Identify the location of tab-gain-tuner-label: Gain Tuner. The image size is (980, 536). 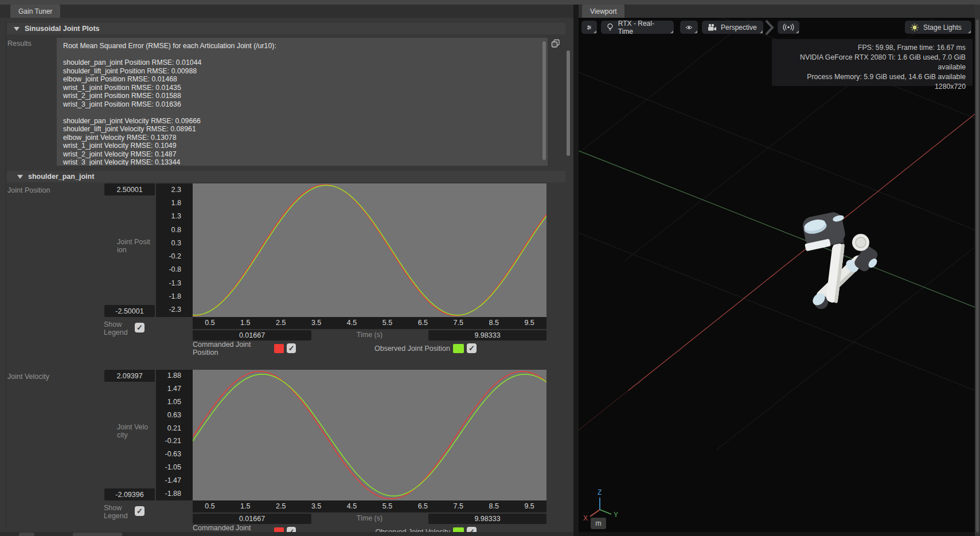
(36, 11).